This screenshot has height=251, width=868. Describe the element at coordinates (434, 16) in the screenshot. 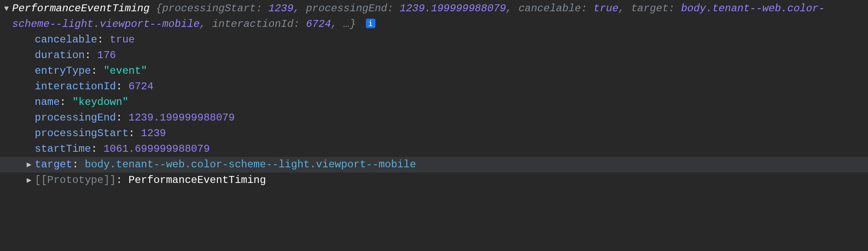

I see `object-summary-row: ▼ PerformanceEventTiming {processingStar…` at that location.